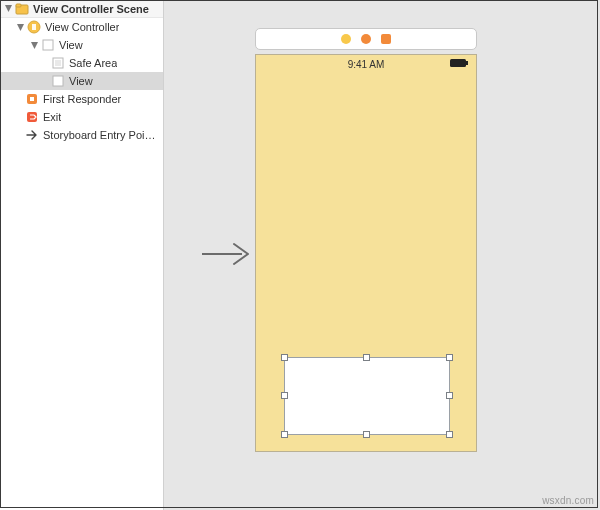 This screenshot has width=600, height=510. Describe the element at coordinates (82, 99) in the screenshot. I see `outline-row-first-responder: First Responder` at that location.